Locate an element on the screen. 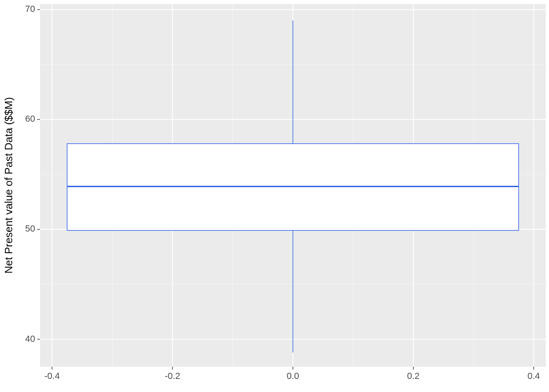 This screenshot has width=549, height=392. y-tick-label: 60 is located at coordinates (30, 118).